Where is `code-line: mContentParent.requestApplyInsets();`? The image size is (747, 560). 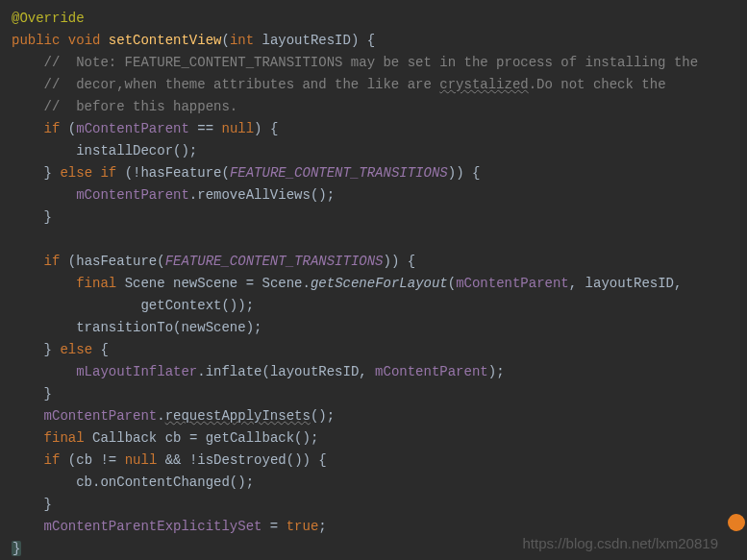 code-line: mContentParent.requestApplyInsets(); is located at coordinates (379, 417).